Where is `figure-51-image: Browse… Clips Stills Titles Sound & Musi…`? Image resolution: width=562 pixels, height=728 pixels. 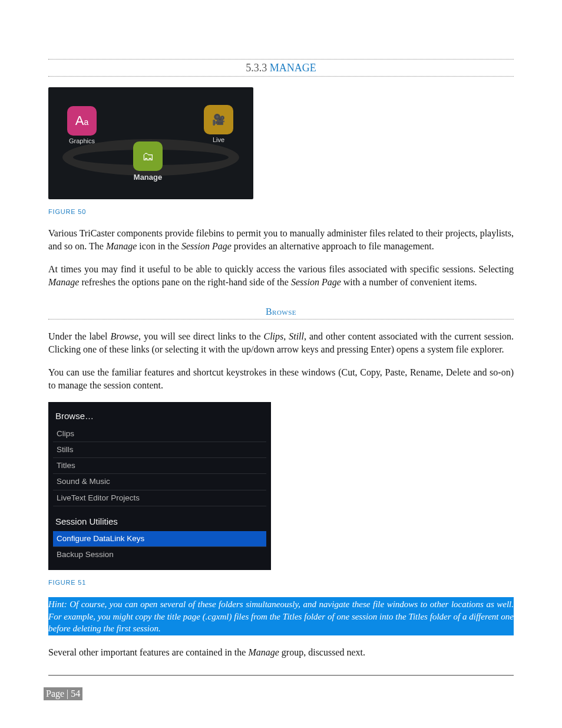 figure-51-image: Browse… Clips Stills Titles Sound & Musi… is located at coordinates (160, 486).